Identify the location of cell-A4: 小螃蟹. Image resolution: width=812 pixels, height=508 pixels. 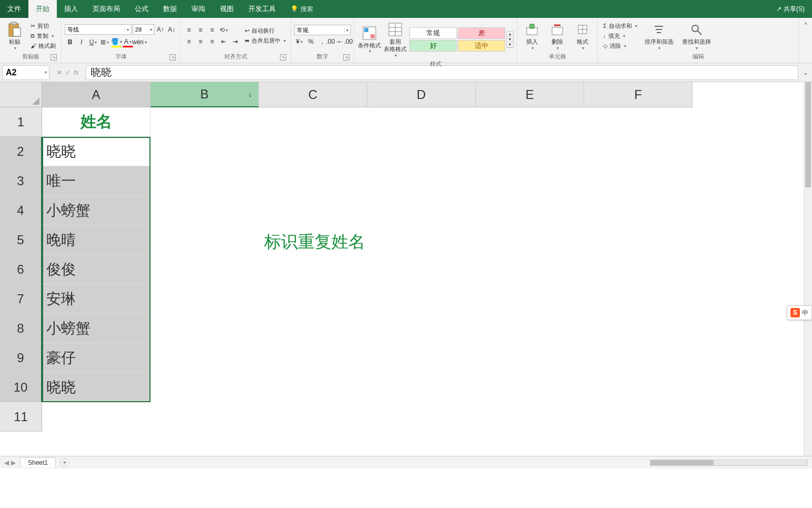
(96, 211).